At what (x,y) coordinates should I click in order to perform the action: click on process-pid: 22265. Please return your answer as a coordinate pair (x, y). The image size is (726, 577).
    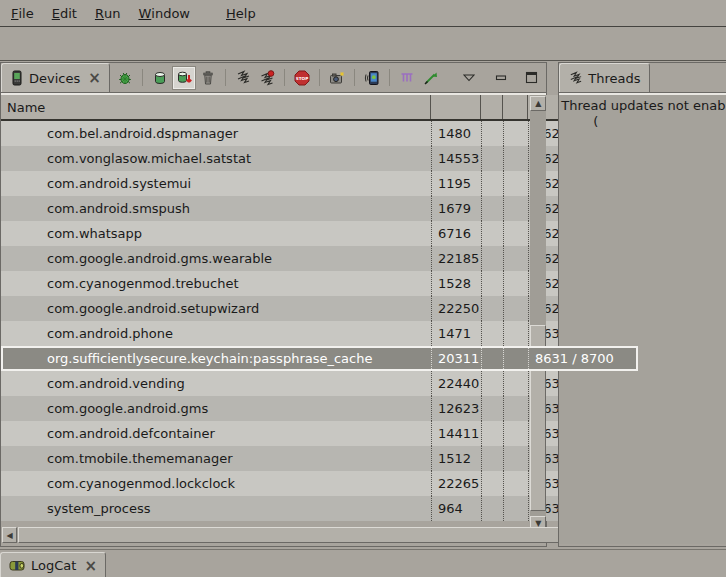
    Looking at the image, I should click on (456, 484).